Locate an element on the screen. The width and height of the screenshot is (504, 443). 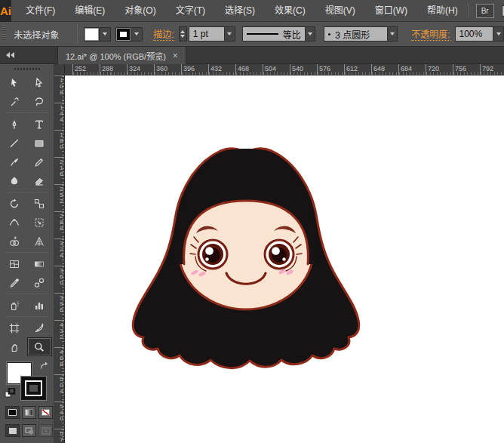
none-button is located at coordinates (45, 412).